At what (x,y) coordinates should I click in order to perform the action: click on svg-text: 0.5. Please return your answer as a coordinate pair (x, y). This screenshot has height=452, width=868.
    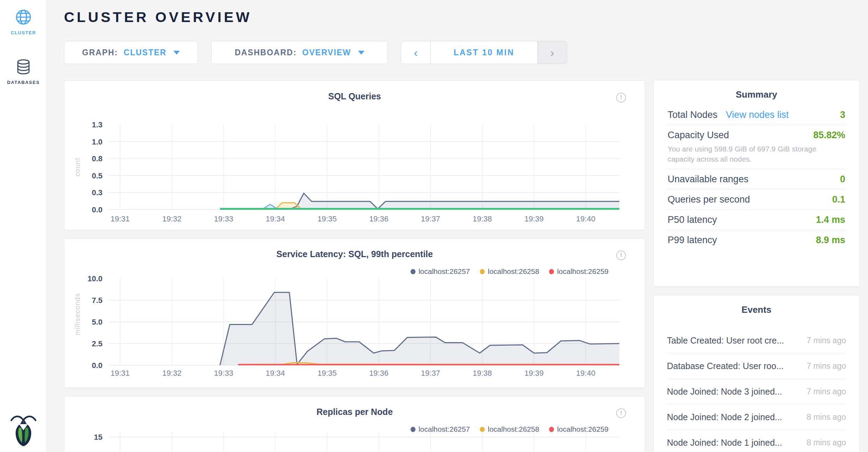
    Looking at the image, I should click on (97, 176).